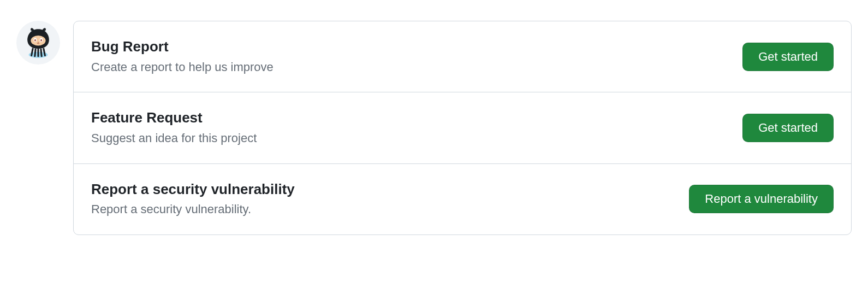 The height and width of the screenshot is (293, 868). I want to click on template-description: Suggest an idea for this project, so click(174, 139).